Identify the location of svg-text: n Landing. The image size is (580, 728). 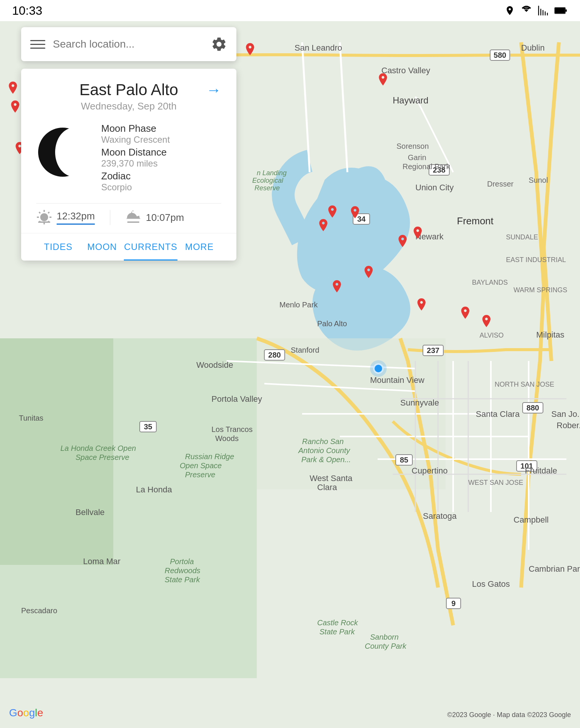
(272, 173).